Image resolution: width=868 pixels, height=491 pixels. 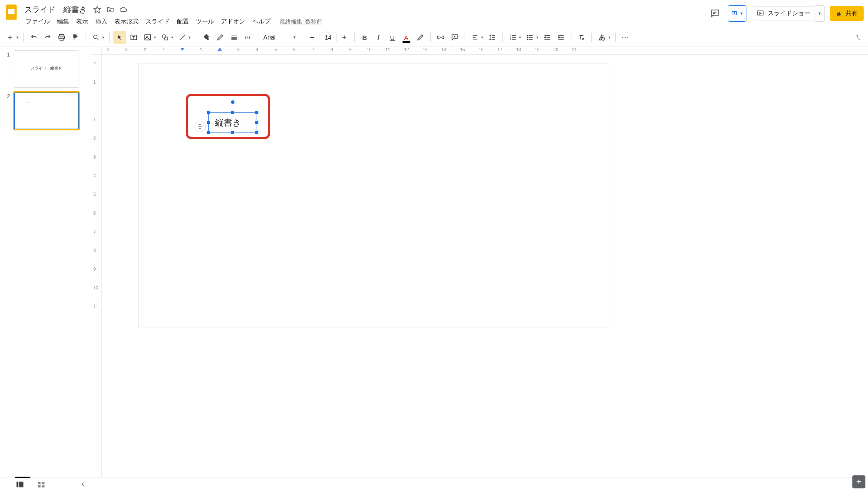 I want to click on font-size-decrease: −, so click(x=312, y=37).